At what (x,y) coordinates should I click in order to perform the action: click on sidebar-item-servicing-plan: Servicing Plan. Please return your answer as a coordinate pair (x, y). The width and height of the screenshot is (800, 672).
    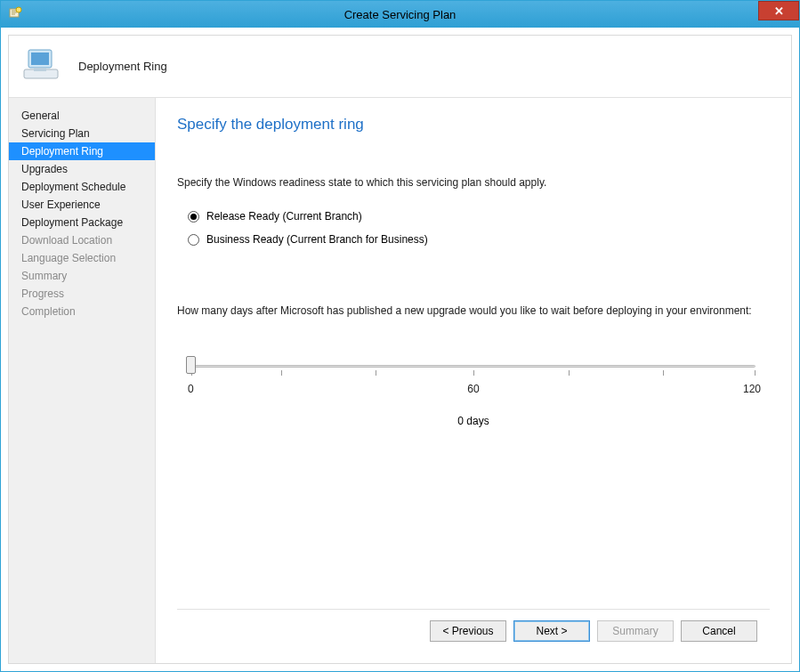
    Looking at the image, I should click on (82, 134).